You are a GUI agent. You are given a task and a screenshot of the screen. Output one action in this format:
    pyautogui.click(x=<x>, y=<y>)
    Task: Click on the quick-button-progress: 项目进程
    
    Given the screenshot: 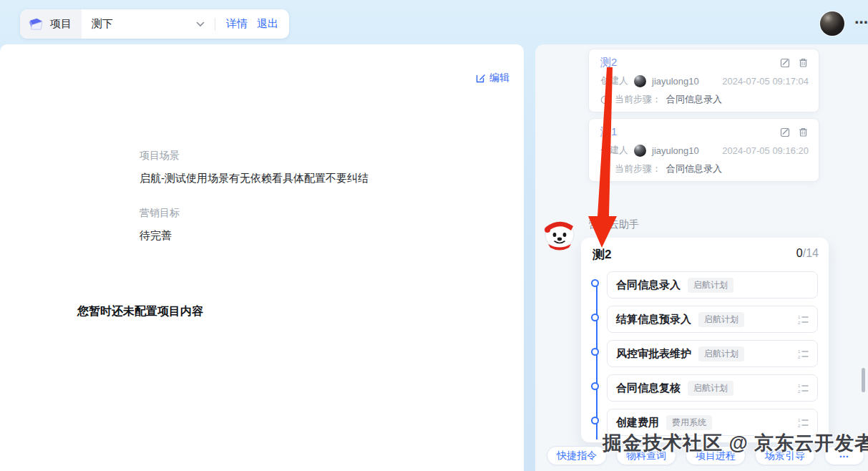 What is the action you would take?
    pyautogui.click(x=716, y=455)
    